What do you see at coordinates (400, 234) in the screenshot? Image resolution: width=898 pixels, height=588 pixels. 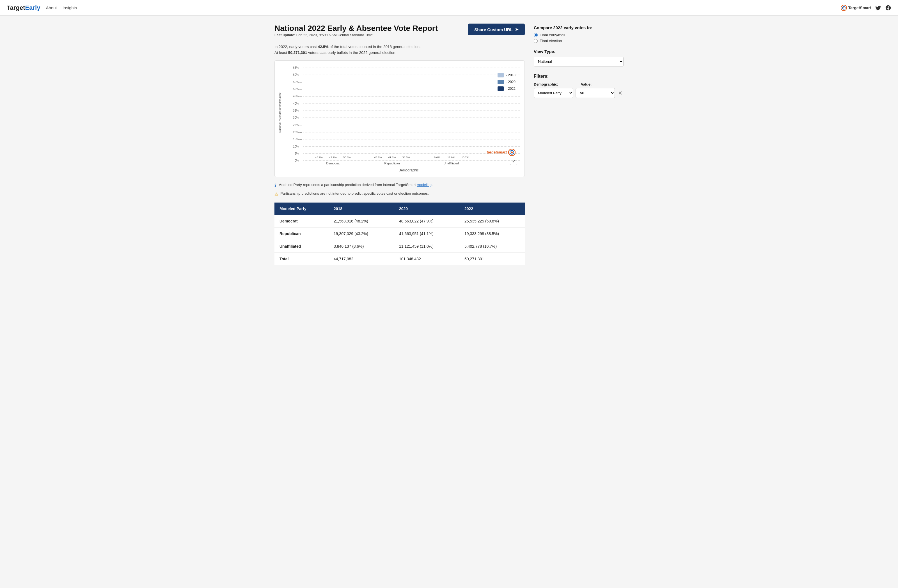 I see `data-table: Modeled Party 2018 2020 2022 Democrat 21…` at bounding box center [400, 234].